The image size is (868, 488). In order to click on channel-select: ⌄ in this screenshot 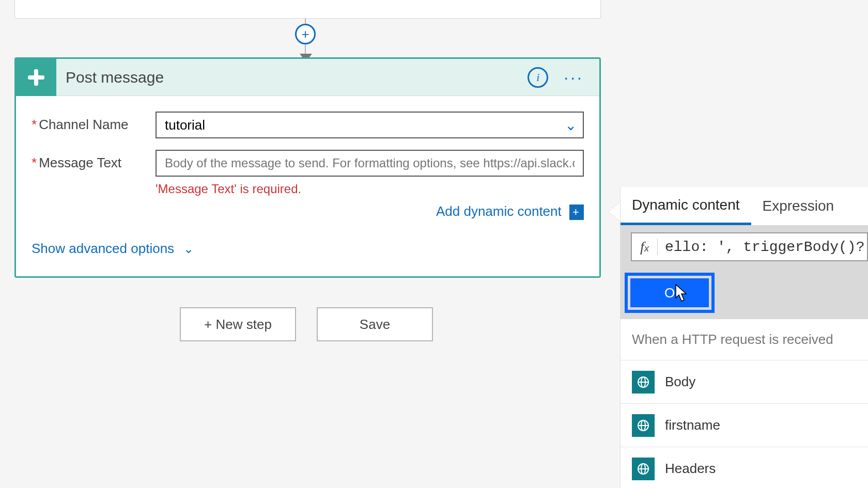, I will do `click(370, 125)`.